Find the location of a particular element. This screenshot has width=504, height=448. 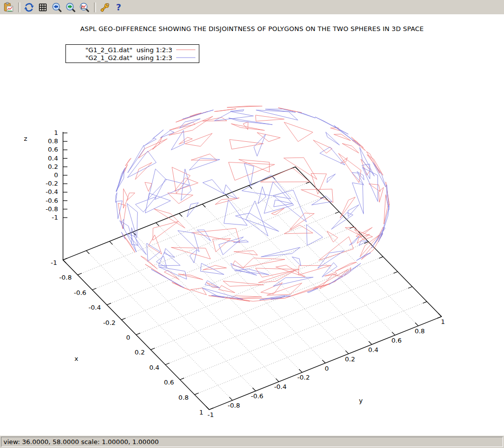

configure-button is located at coordinates (105, 7).